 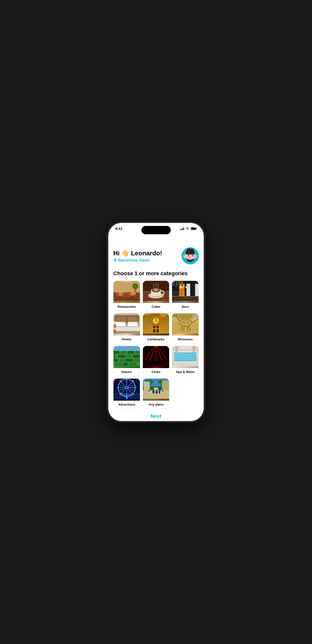 I want to click on location-pin-icon, so click(x=115, y=260).